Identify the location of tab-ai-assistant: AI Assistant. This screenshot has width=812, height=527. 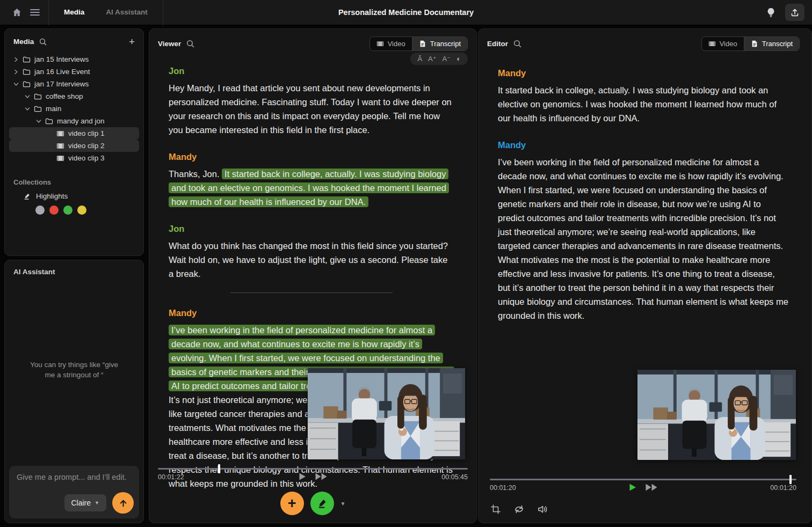
(127, 12).